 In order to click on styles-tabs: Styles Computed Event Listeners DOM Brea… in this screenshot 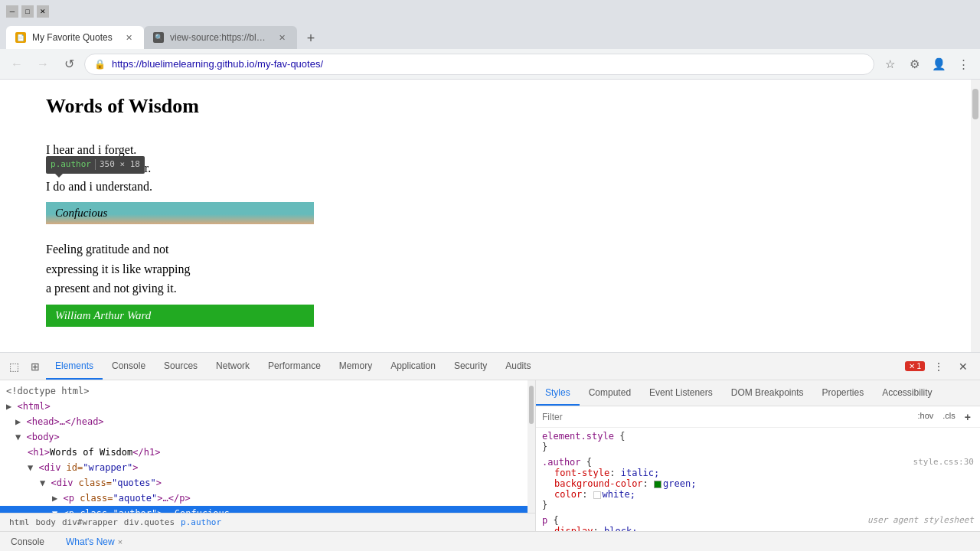, I will do `click(758, 393)`.